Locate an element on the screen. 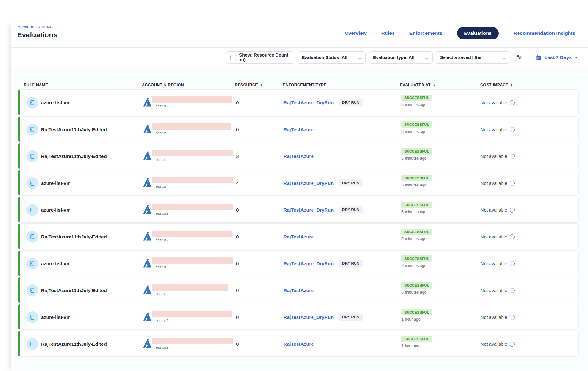  tab-enforcements: Enforcements is located at coordinates (426, 33).